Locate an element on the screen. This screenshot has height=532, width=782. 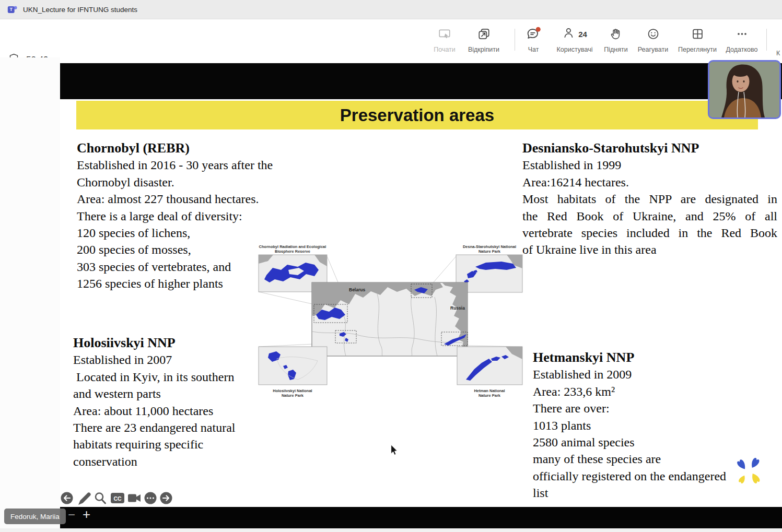
presenter-name-badge: Fedoruk, Mariia is located at coordinates (35, 516).